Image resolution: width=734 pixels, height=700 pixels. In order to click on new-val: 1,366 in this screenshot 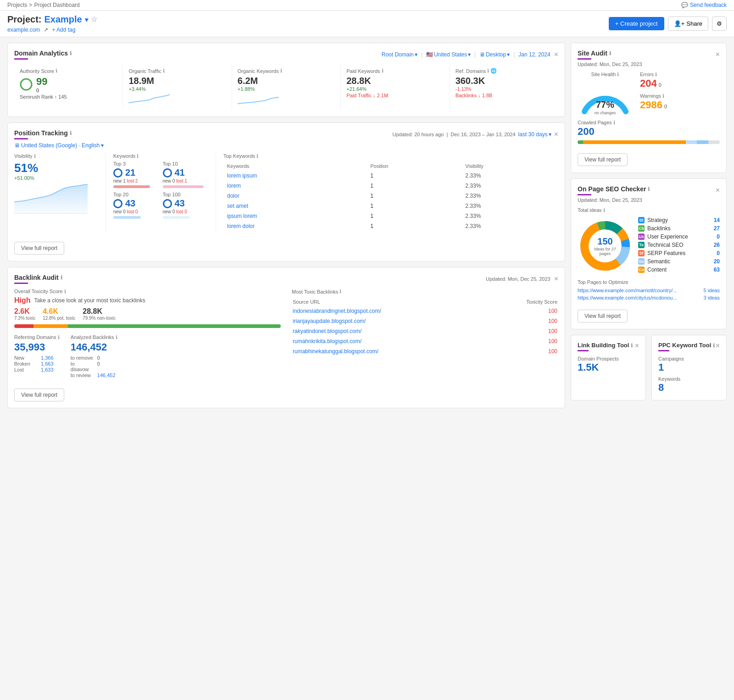, I will do `click(47, 358)`.